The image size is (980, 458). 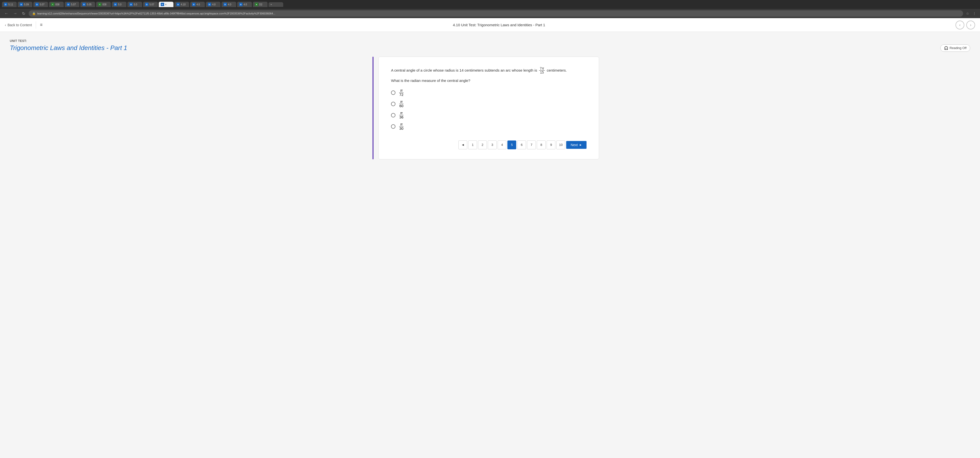 What do you see at coordinates (88, 5) in the screenshot?
I see `browser-tab: D 5.05` at bounding box center [88, 5].